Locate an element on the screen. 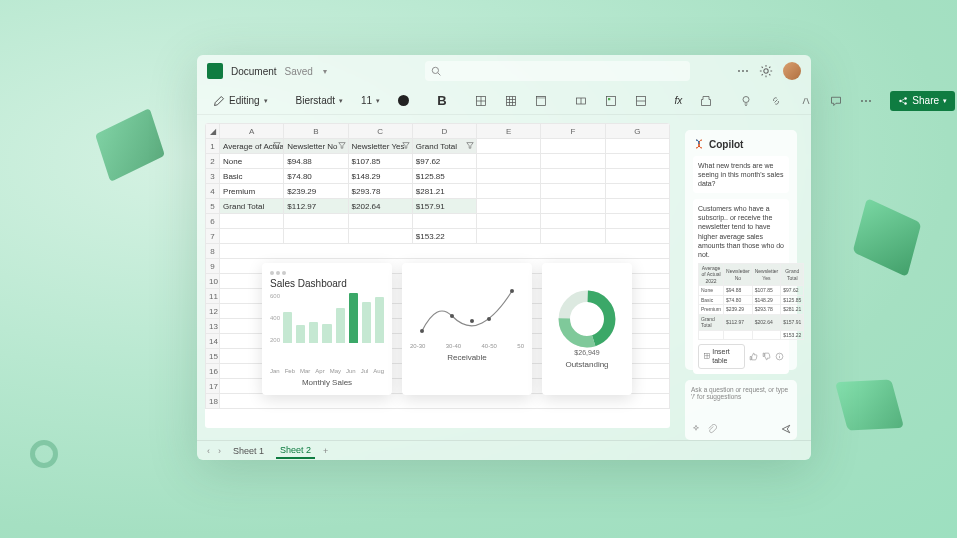  comment-button is located at coordinates (836, 101).